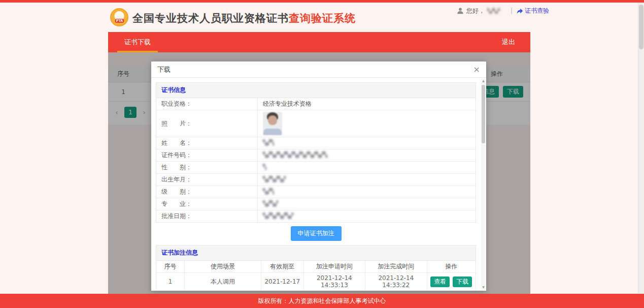 This screenshot has height=308, width=644. I want to click on field-label: 级 别：, so click(207, 192).